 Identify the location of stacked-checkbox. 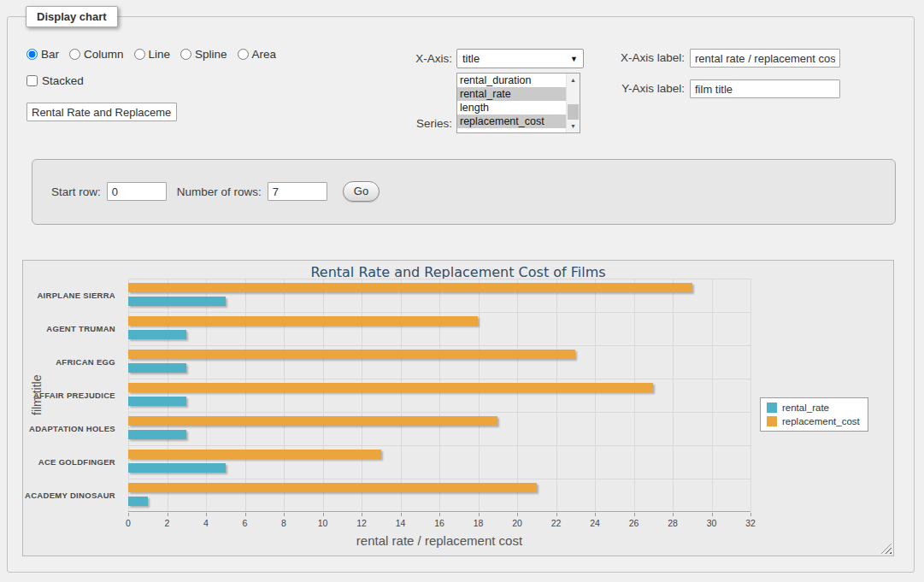
(32, 80).